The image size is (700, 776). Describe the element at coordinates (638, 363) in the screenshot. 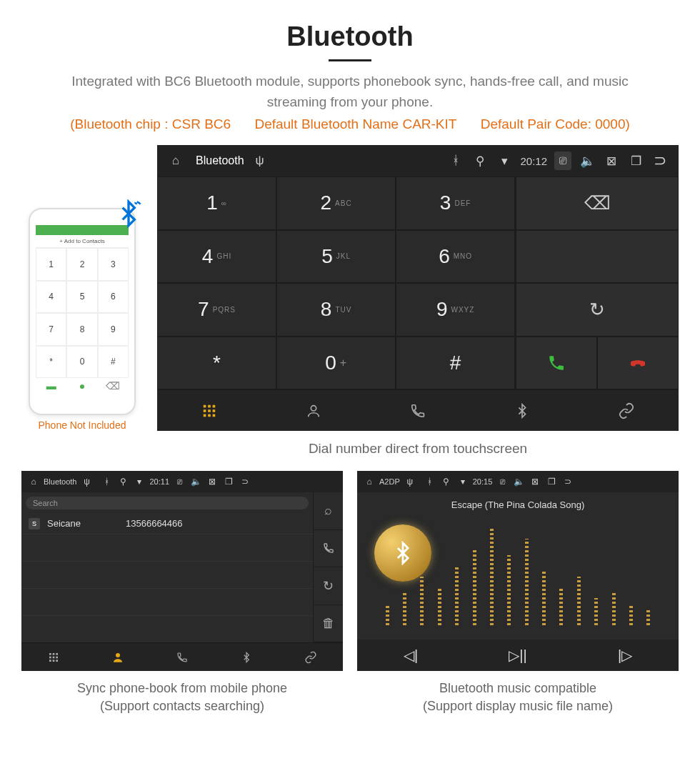

I see `hangup-button` at that location.